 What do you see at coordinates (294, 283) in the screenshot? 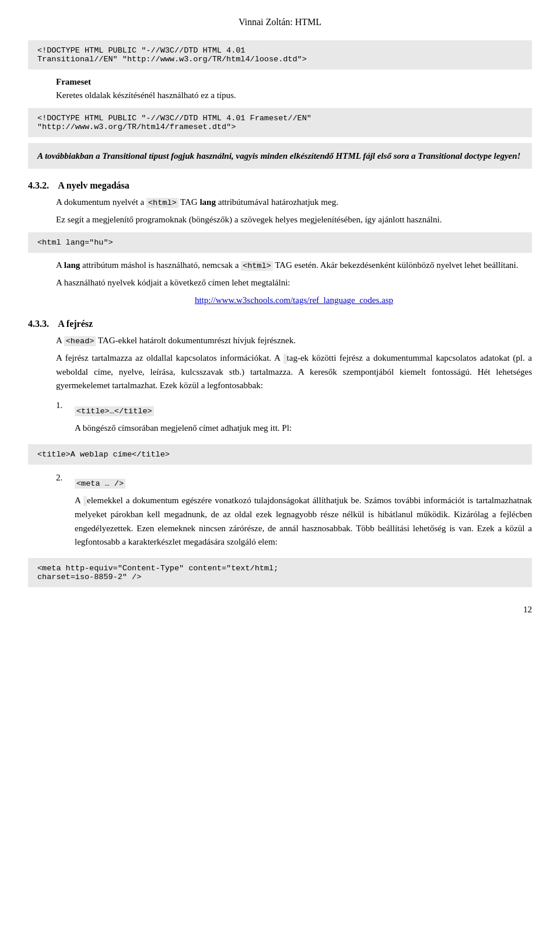
I see `lang-para2: A használható nyelvek kódjait a következ…` at bounding box center [294, 283].